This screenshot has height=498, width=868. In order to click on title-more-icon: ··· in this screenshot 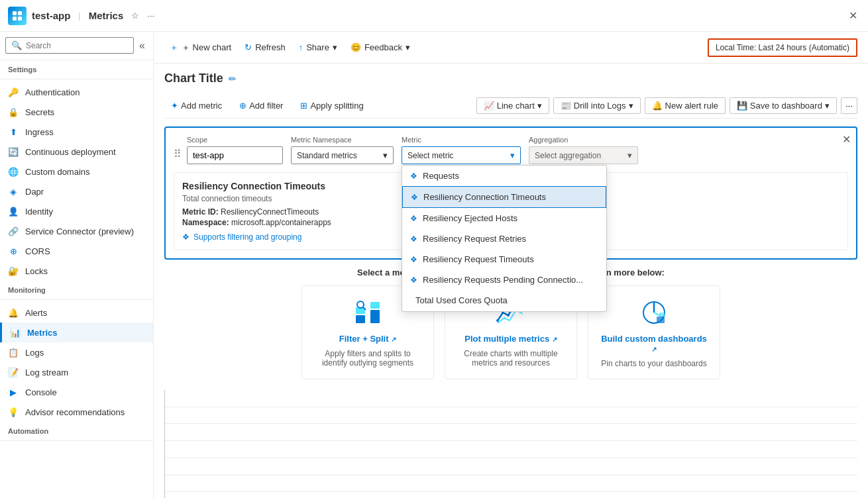, I will do `click(151, 16)`.